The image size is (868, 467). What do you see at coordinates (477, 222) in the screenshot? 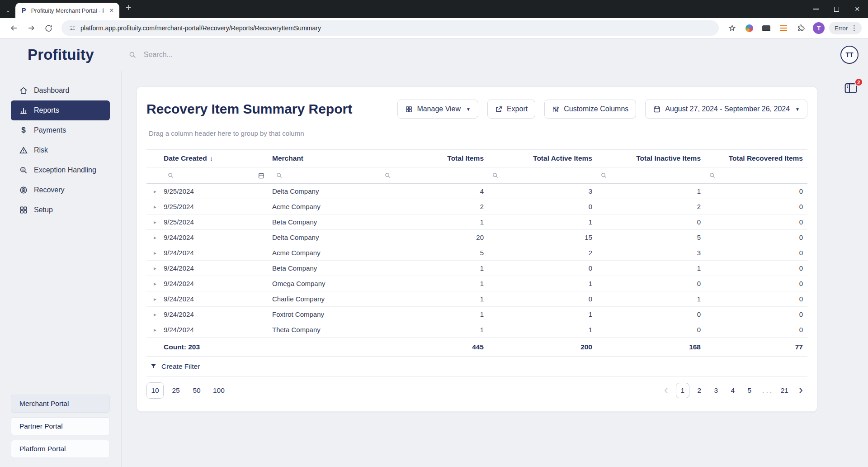
I see `table-row: ▸ 9/25/2024 Beta Company 1 1 0 0` at bounding box center [477, 222].